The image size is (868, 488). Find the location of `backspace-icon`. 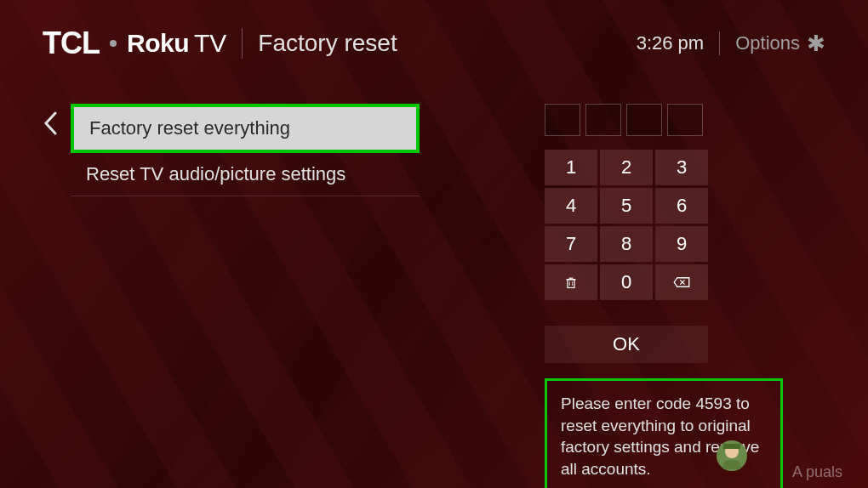

backspace-icon is located at coordinates (682, 282).